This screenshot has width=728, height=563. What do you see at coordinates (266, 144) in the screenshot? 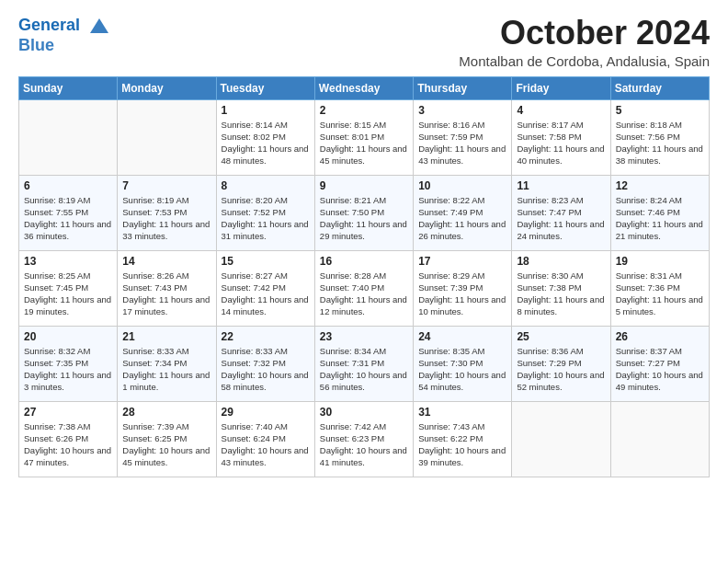
I see `day-info: Sunrise: 8:14 AM Sunset: 8:02 PM Dayligh…` at bounding box center [266, 144].